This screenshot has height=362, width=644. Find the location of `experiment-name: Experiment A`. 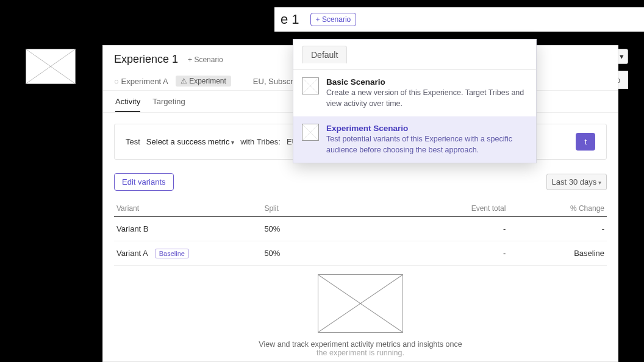

experiment-name: Experiment A is located at coordinates (141, 82).